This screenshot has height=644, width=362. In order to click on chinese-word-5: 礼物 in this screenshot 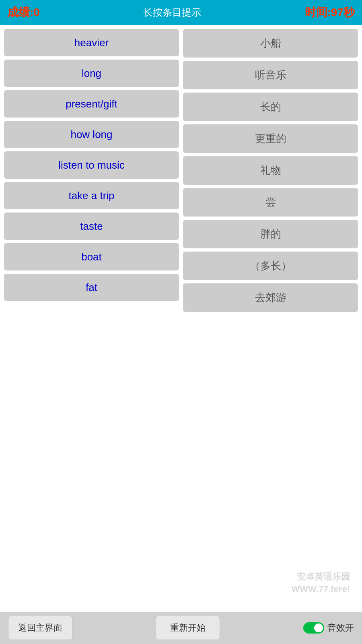, I will do `click(270, 171)`.